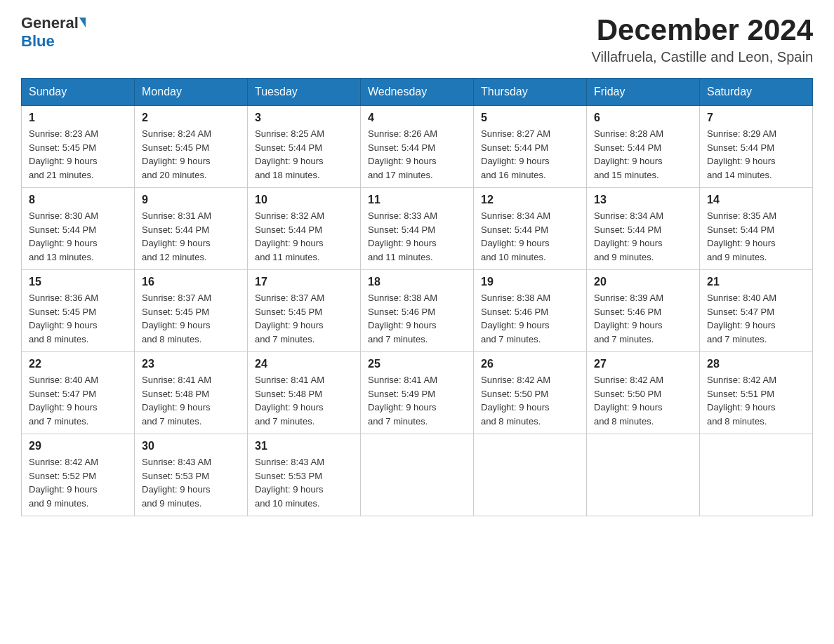 The width and height of the screenshot is (834, 644). Describe the element at coordinates (191, 93) in the screenshot. I see `calendar-day-header: Monday` at that location.